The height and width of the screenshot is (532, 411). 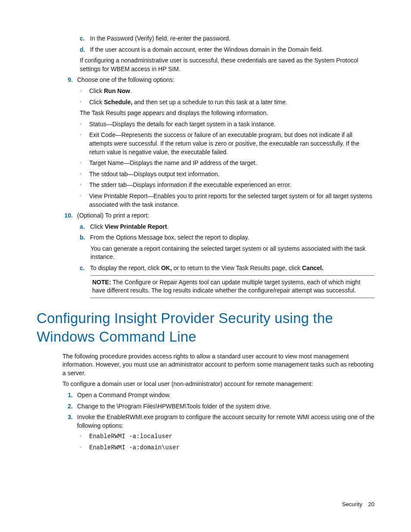 What do you see at coordinates (206, 144) in the screenshot?
I see `list-item: ◦ Exit Code—Represents the success or fa…` at bounding box center [206, 144].